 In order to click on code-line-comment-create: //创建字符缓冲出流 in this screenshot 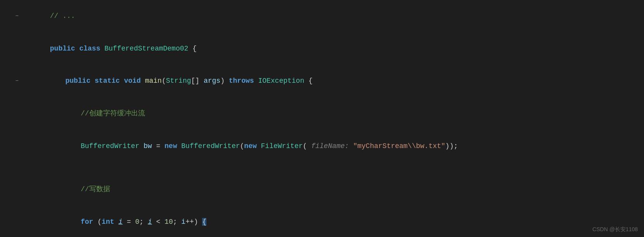, I will do `click(322, 114)`.